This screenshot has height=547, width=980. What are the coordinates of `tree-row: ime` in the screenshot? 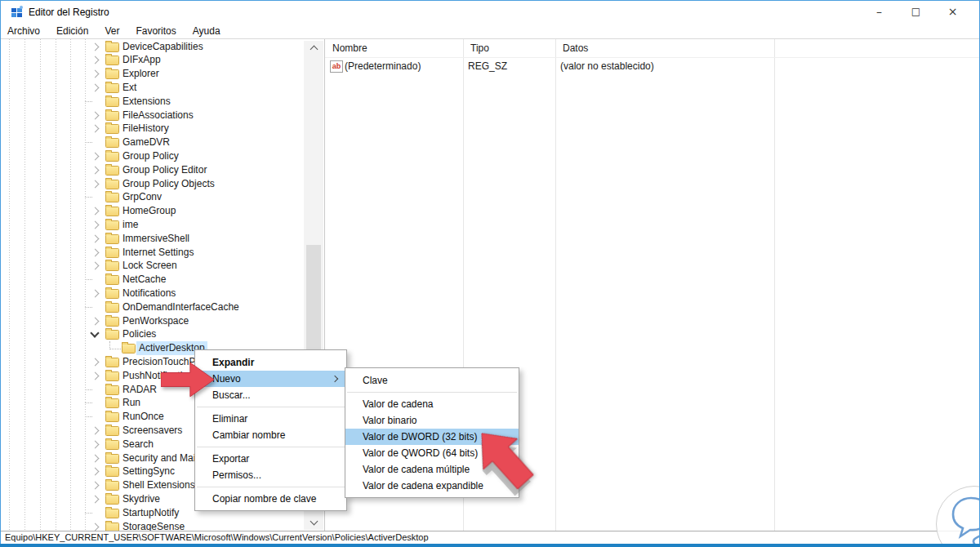 It's located at (152, 225).